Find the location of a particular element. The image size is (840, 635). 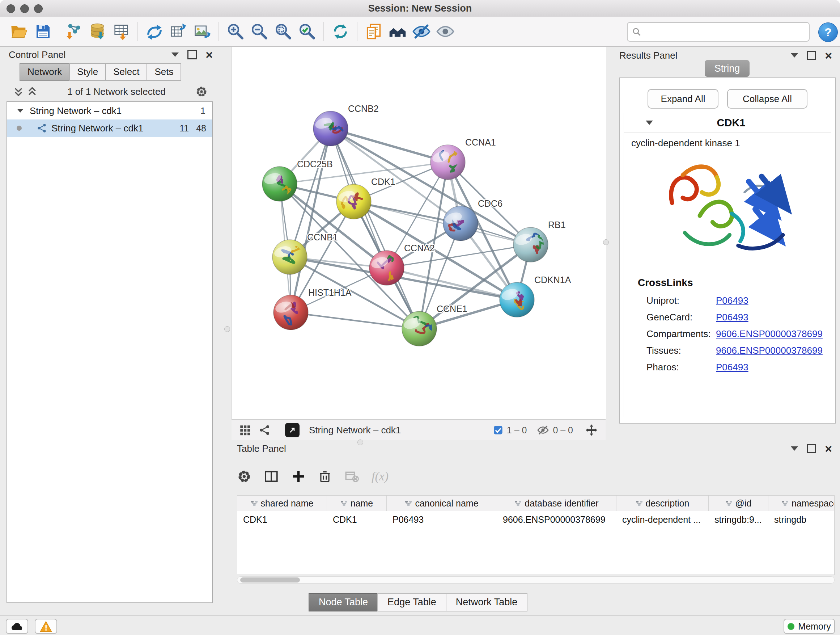

collapse-all-button: Collapse All is located at coordinates (767, 99).